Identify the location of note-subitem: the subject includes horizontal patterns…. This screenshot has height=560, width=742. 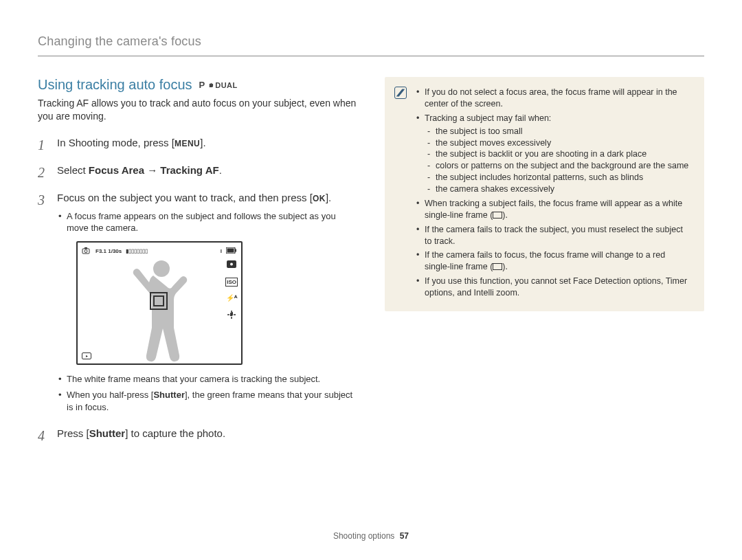
(559, 177).